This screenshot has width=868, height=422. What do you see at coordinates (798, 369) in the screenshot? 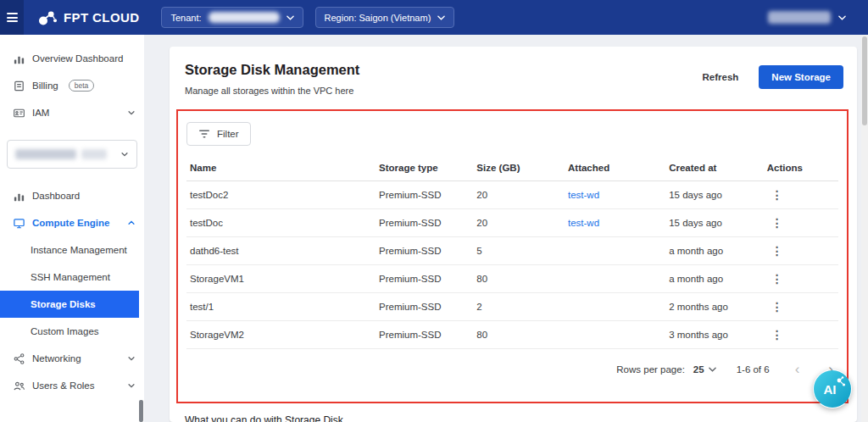
I see `previous-page-button: ‹` at bounding box center [798, 369].